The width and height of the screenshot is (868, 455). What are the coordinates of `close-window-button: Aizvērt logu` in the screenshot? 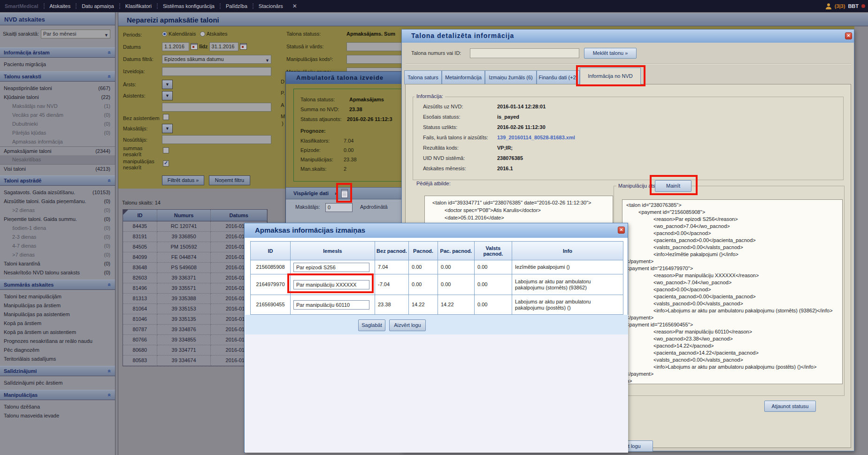 It's located at (407, 326).